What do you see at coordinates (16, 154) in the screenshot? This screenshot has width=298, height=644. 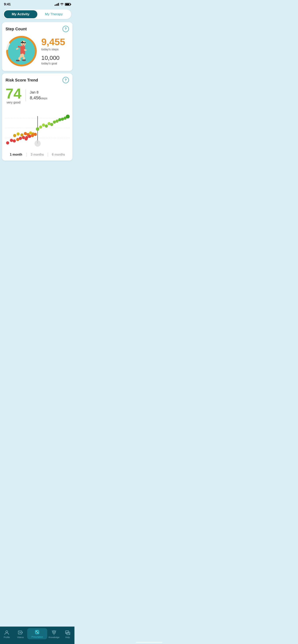 I see `time-1month: 1 month` at bounding box center [16, 154].